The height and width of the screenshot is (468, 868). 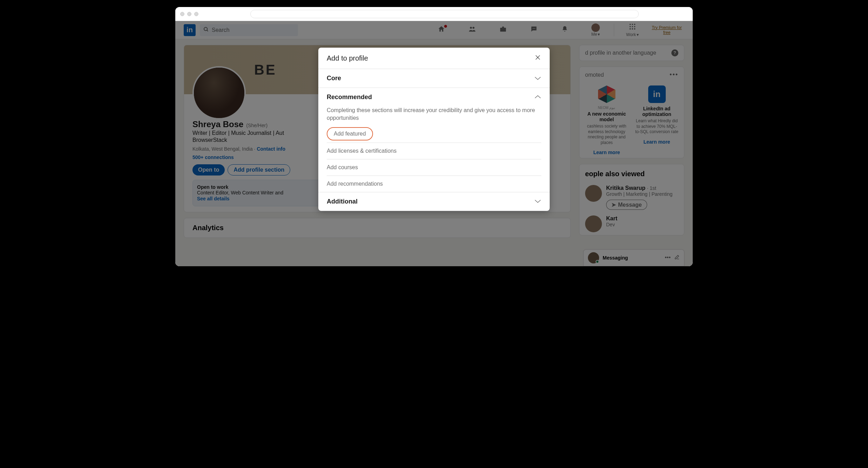 What do you see at coordinates (434, 140) in the screenshot?
I see `modal-body: Core Recommended Completing these sectio…` at bounding box center [434, 140].